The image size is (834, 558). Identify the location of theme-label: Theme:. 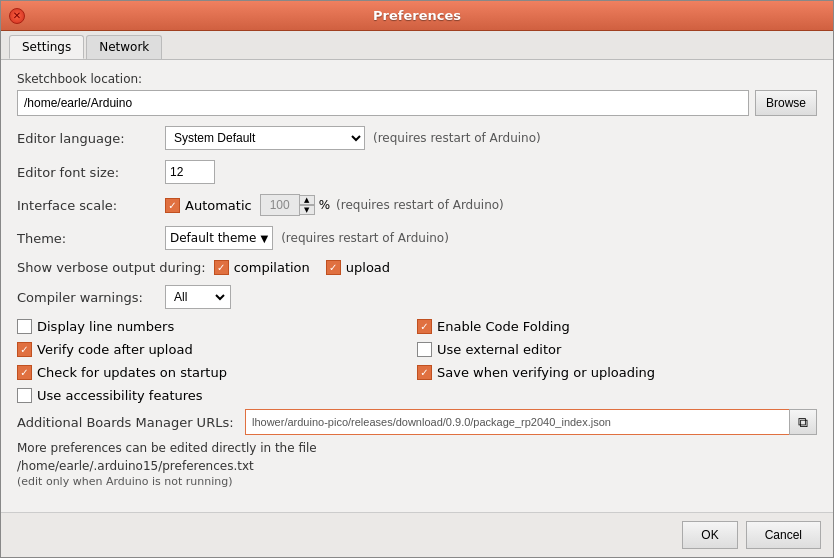
(87, 238).